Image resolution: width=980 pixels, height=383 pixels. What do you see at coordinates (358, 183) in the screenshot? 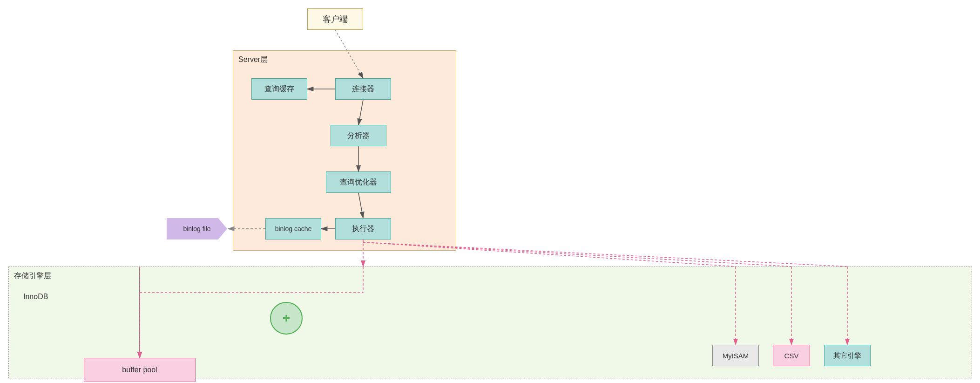
I see `optimizer-label: 查询优化器` at bounding box center [358, 183].